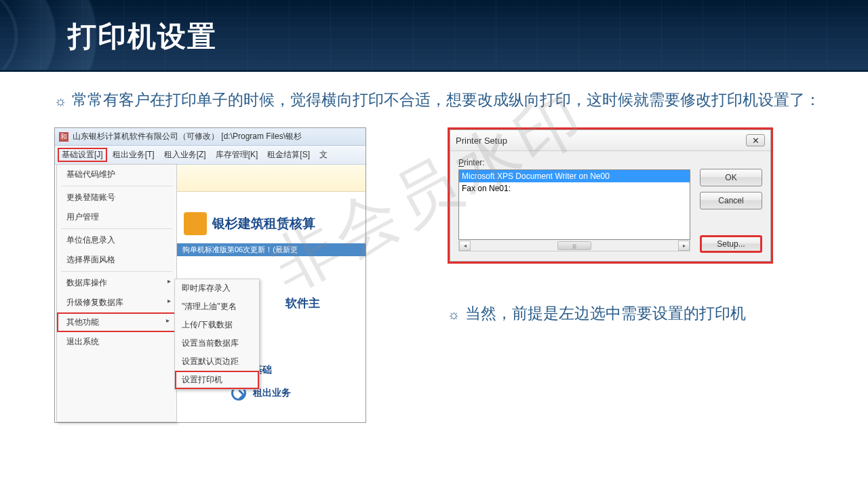 The image size is (868, 488). What do you see at coordinates (64, 137) in the screenshot?
I see `app-icon: 和` at bounding box center [64, 137].